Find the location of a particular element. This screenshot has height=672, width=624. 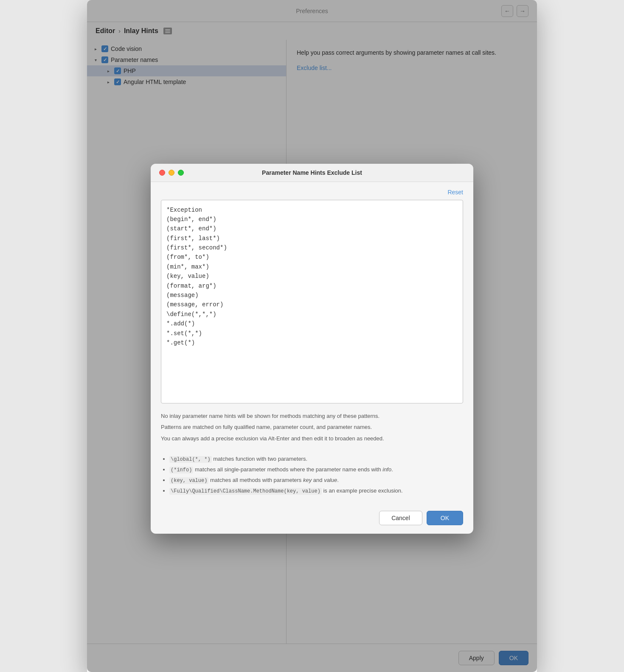

traffic-lights is located at coordinates (171, 173).